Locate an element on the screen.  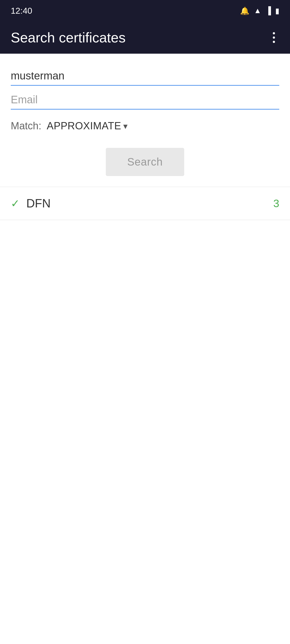
result-item: ✓ DFN 3 is located at coordinates (145, 203).